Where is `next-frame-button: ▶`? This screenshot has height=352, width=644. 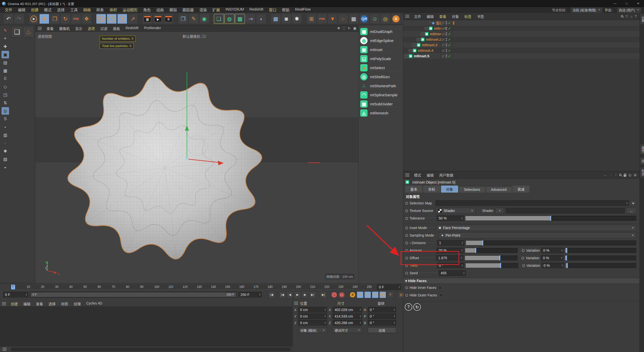 next-frame-button: ▶ is located at coordinates (305, 295).